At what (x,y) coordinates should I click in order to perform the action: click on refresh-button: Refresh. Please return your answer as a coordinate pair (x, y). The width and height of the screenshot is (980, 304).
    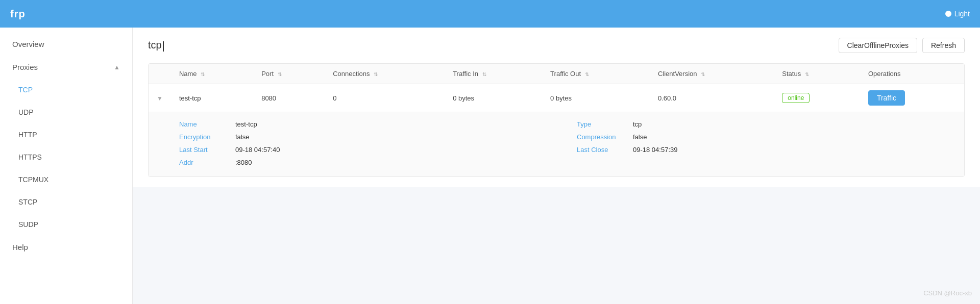
    Looking at the image, I should click on (943, 45).